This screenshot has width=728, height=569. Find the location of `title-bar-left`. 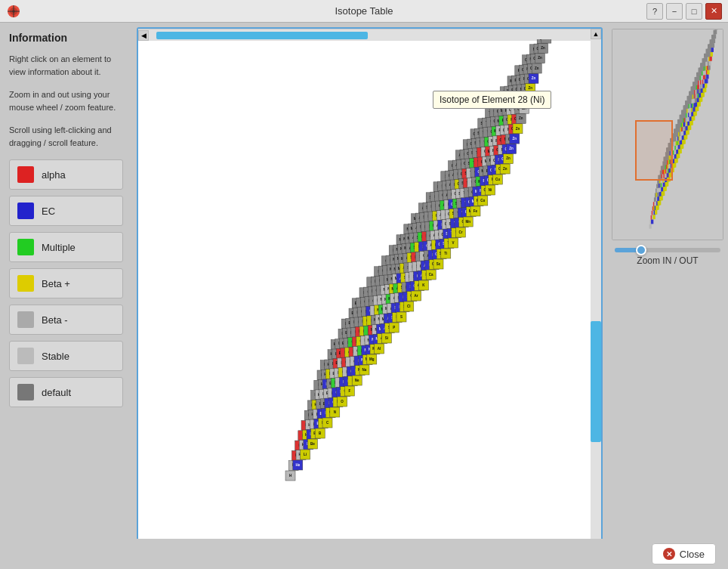

title-bar-left is located at coordinates (14, 11).